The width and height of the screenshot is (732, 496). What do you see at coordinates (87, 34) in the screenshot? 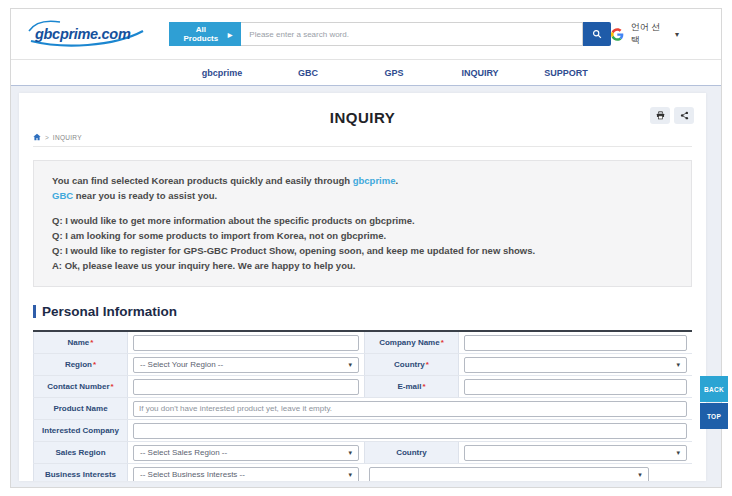
I see `site-logo: gbcprime.com` at bounding box center [87, 34].